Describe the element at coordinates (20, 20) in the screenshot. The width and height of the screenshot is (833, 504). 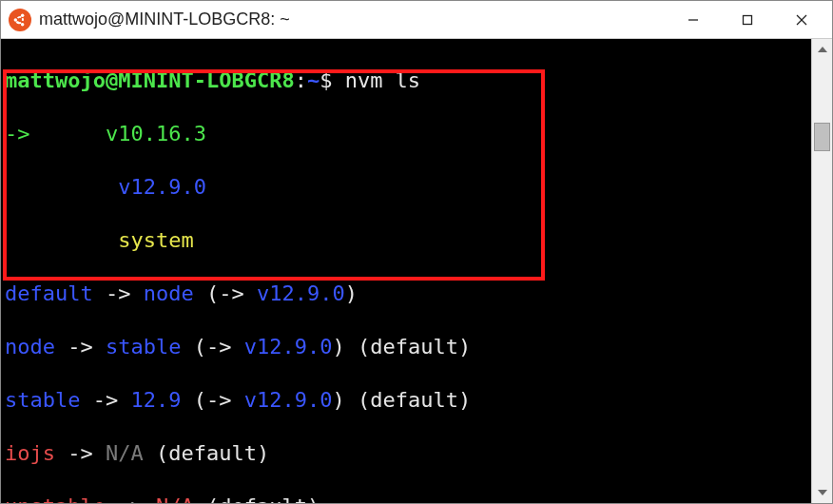
I see `ubuntu-icon` at that location.